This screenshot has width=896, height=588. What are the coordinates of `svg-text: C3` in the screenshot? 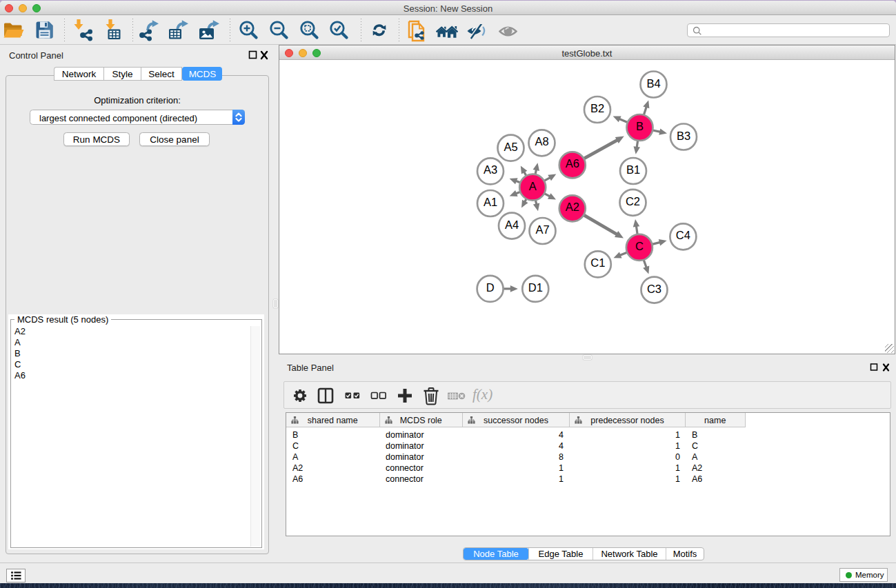 It's located at (654, 289).